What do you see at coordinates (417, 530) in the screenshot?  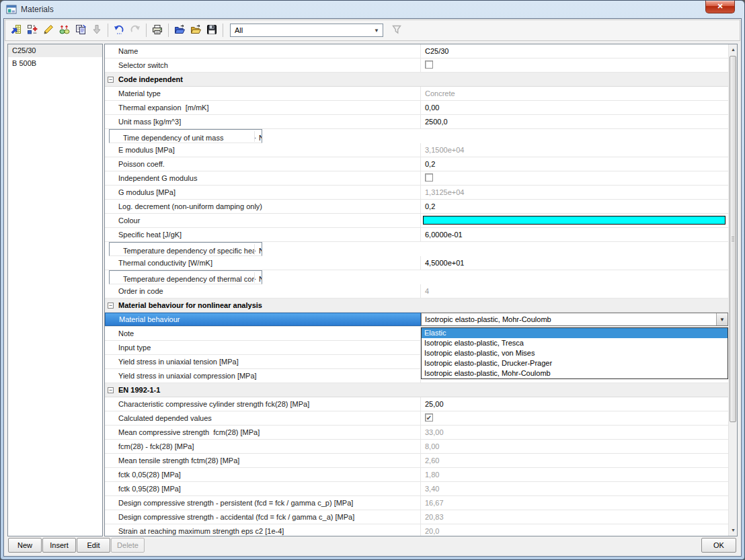 I see `property-row: Strain at reaching maximum strength eps …` at bounding box center [417, 530].